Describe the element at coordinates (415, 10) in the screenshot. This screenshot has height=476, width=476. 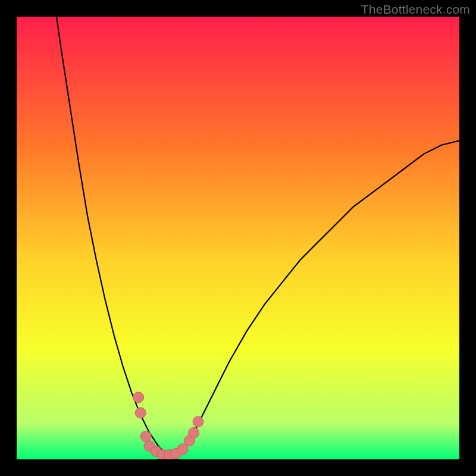
I see `watermark-text: TheBottleneck.com` at that location.